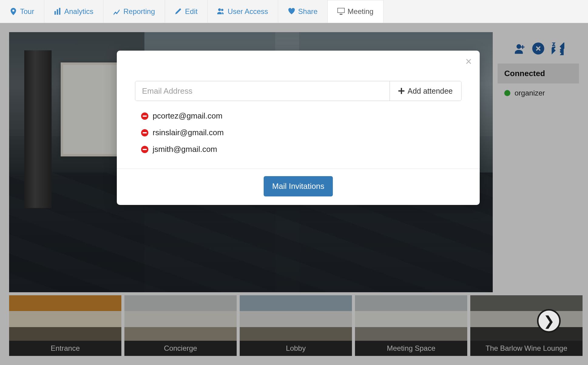 The height and width of the screenshot is (365, 588). What do you see at coordinates (188, 133) in the screenshot?
I see `attendee-email: rsinslair@gmail.com` at bounding box center [188, 133].